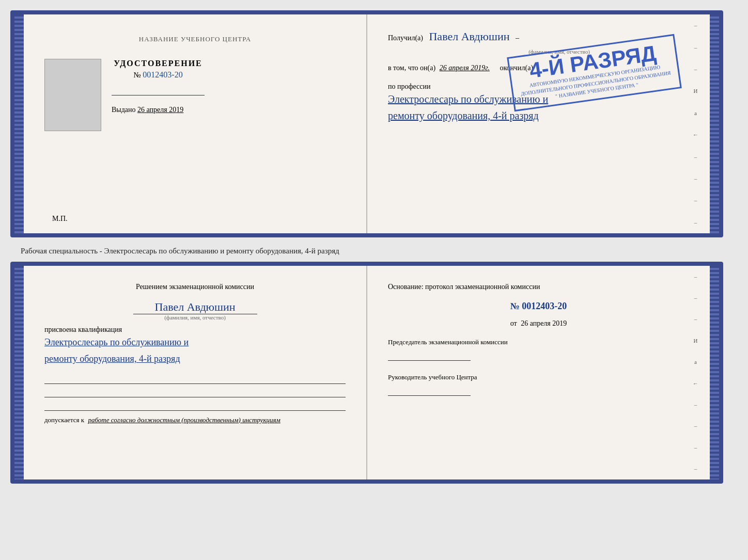 The image size is (748, 560). Describe the element at coordinates (195, 351) in the screenshot. I see `qual-text: Электрослесарь по обслуживанию и ремонту…` at that location.